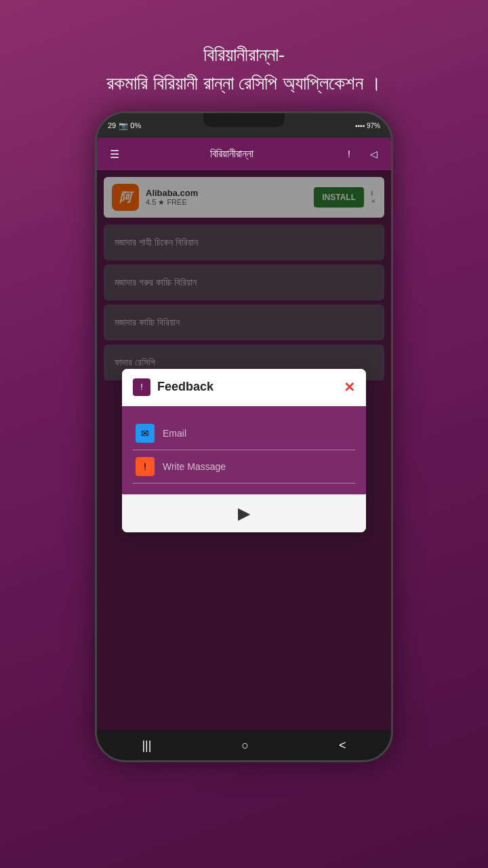 The image size is (488, 868). I want to click on modal-close-button: ✕, so click(350, 387).